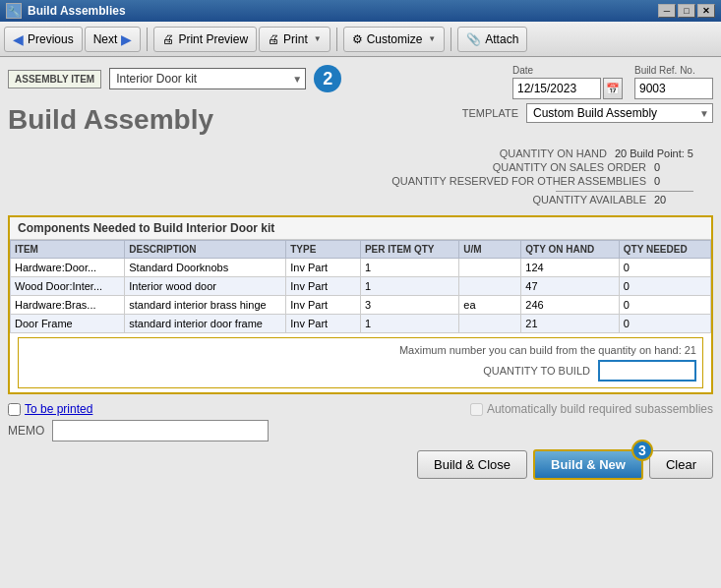 Image resolution: width=721 pixels, height=588 pixels. What do you see at coordinates (295, 39) in the screenshot?
I see `print-button: 🖨 Print ▼` at bounding box center [295, 39].